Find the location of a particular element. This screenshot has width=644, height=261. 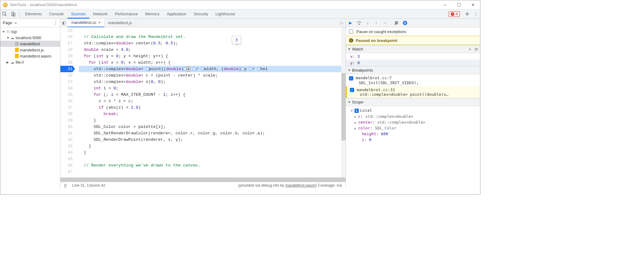

gutter-line: 42 is located at coordinates (66, 140).